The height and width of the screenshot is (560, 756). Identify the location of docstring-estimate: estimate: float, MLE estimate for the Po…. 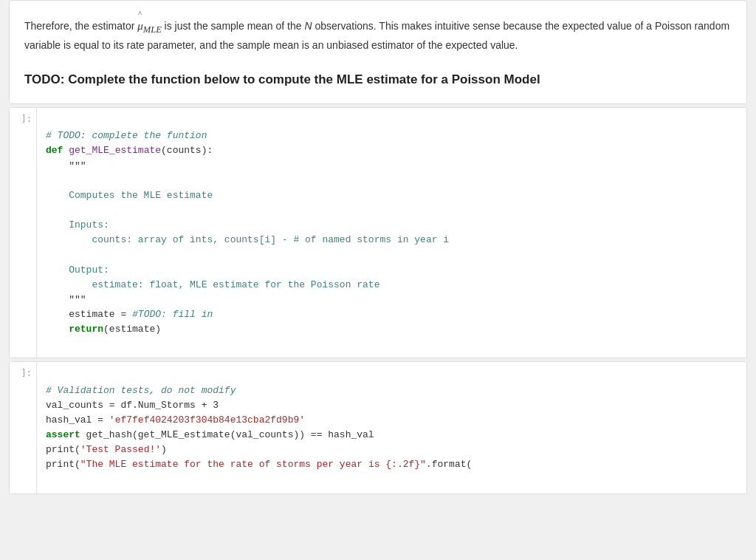
(213, 285).